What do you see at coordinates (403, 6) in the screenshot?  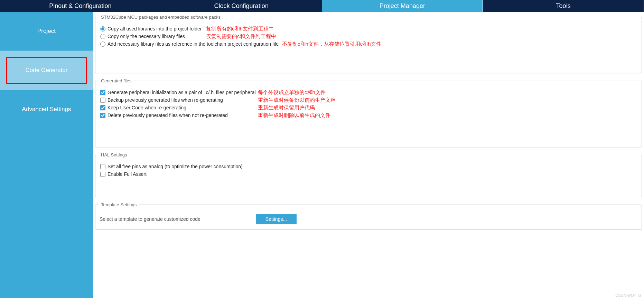 I see `tab-project-manager: Project Manager` at bounding box center [403, 6].